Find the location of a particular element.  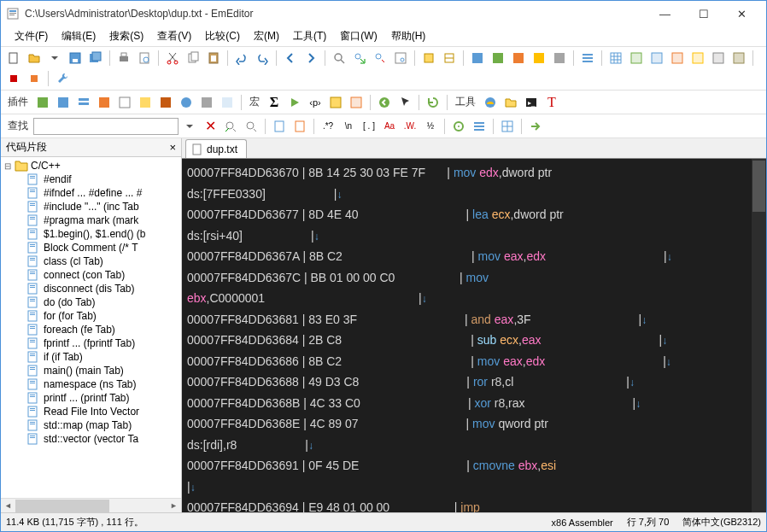

print-icon is located at coordinates (124, 58).